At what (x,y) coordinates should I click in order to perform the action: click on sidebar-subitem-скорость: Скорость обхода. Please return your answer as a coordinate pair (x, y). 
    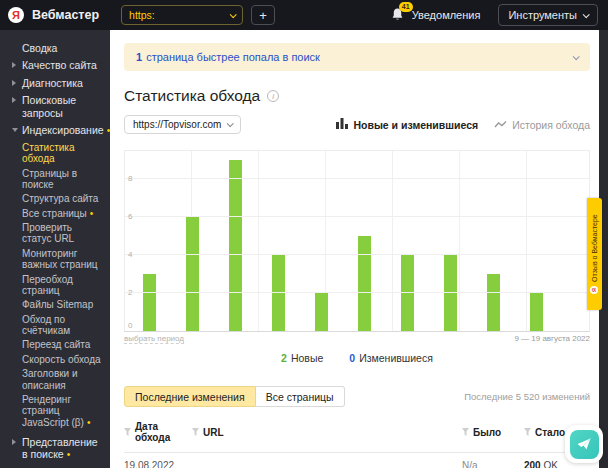
    Looking at the image, I should click on (63, 360).